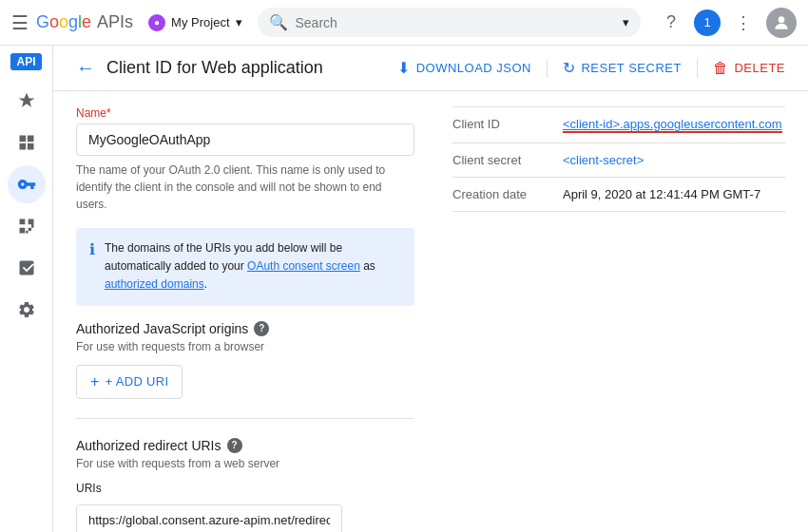 This screenshot has width=808, height=532. I want to click on project-selector: ● My Project ▾, so click(195, 23).